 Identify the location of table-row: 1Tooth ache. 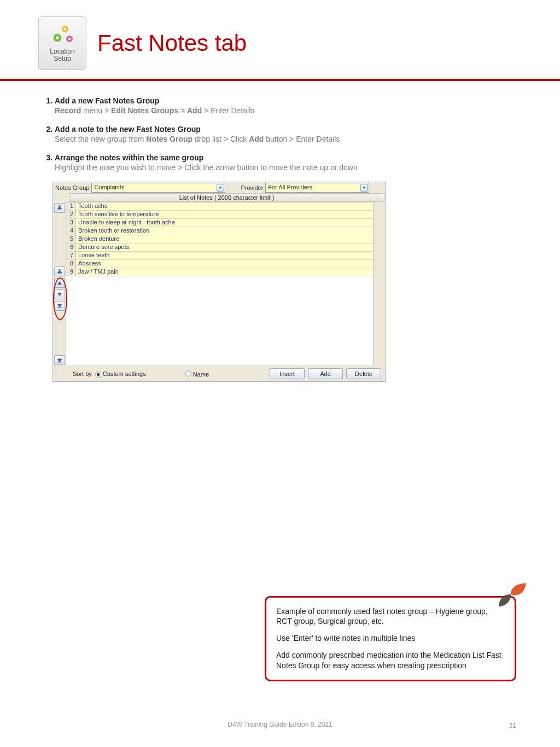
(220, 207).